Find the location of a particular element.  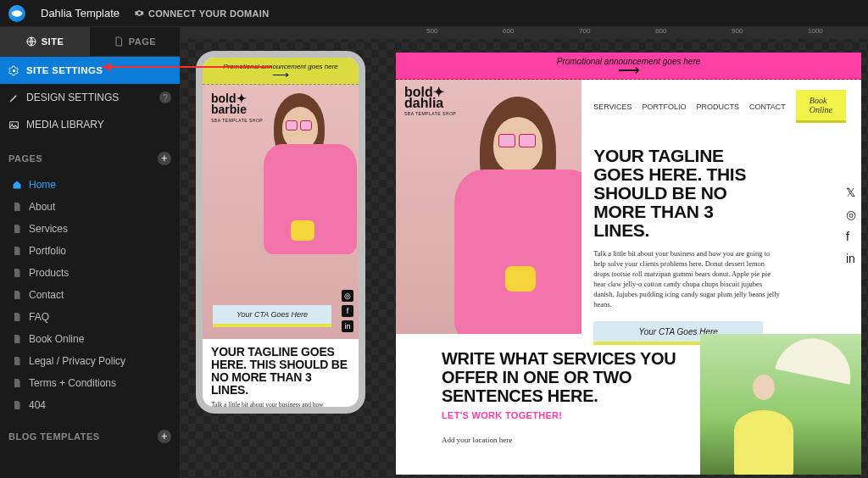

desktop-hero-image: bold✦ dahlia SBA TEMPLATE SHOP is located at coordinates (488, 207).